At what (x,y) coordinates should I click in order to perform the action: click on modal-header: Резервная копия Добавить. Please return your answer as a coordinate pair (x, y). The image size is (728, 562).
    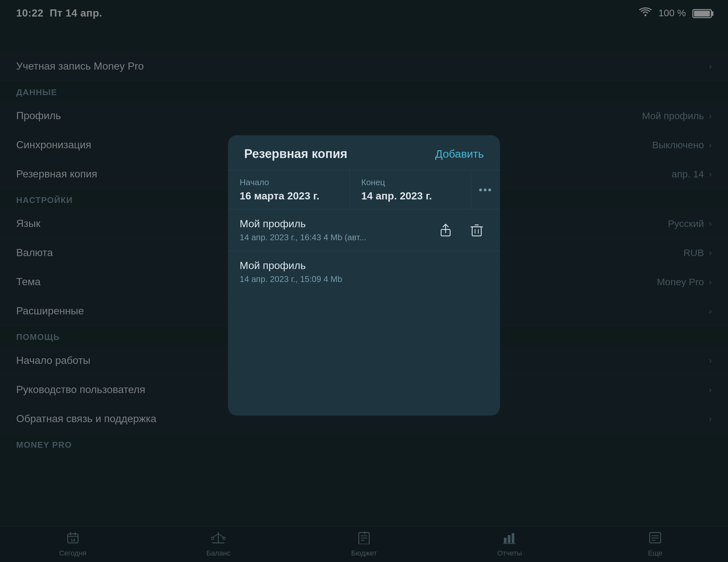
    Looking at the image, I should click on (364, 153).